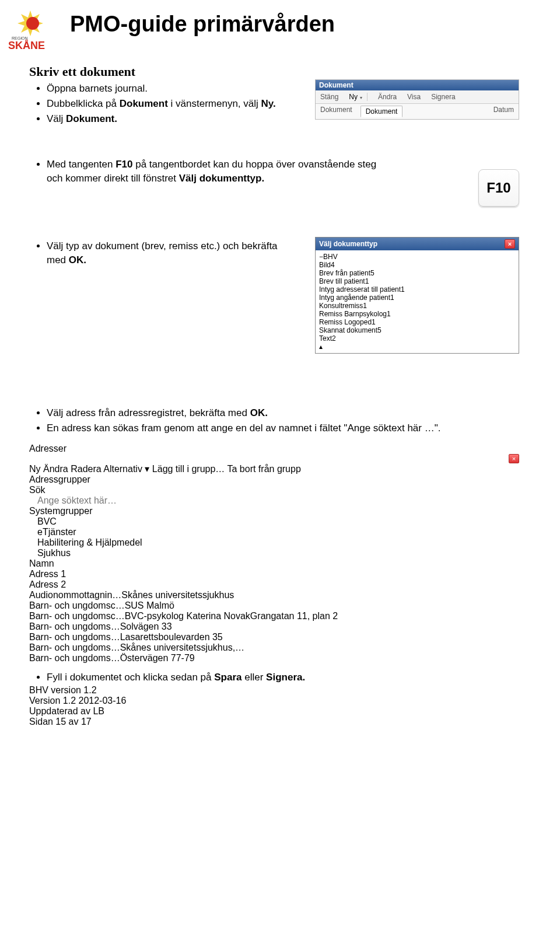 The height and width of the screenshot is (936, 560). What do you see at coordinates (278, 532) in the screenshot?
I see `tree-item-etjanster: eTjänster` at bounding box center [278, 532].